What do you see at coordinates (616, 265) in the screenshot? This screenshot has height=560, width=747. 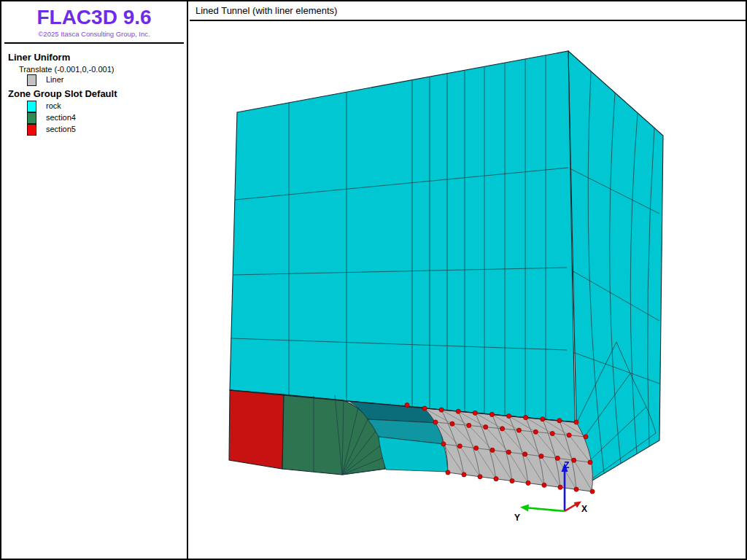 I see `block-right-face` at bounding box center [616, 265].